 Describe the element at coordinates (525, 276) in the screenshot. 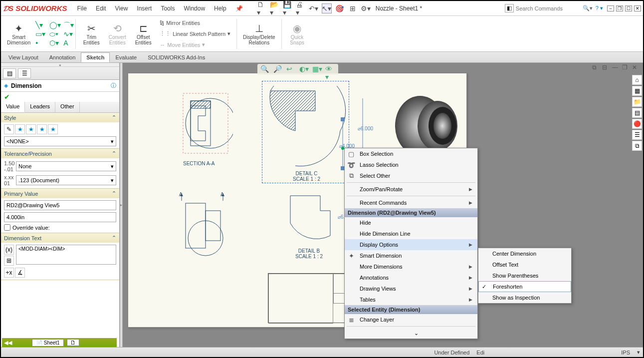

I see `sm-show-parentheses: Show Parentheses` at that location.